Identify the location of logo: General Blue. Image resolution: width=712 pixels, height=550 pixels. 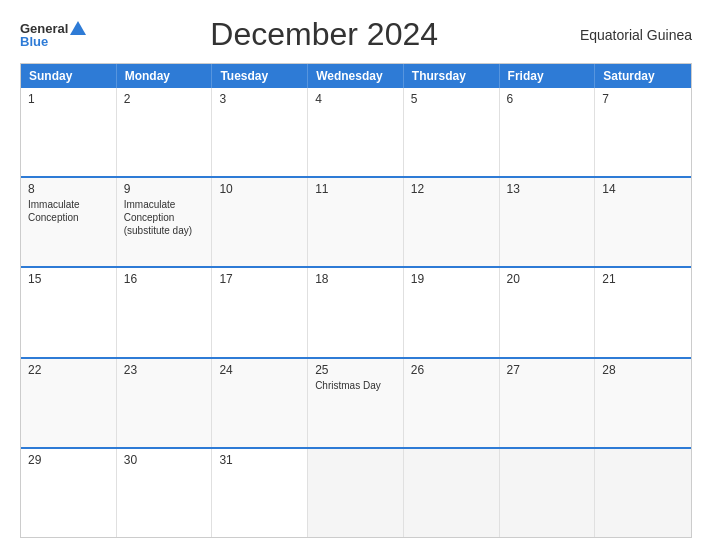
(53, 34).